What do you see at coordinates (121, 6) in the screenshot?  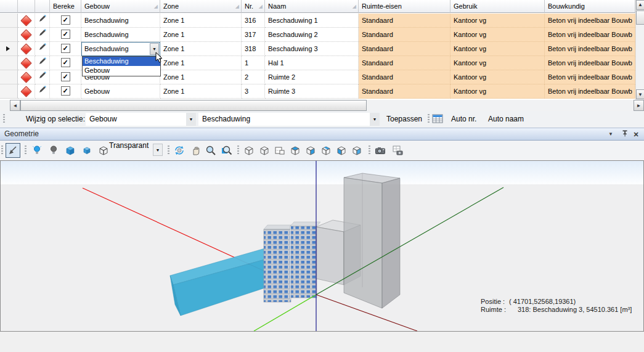 I see `header-gebouw: Gebouw◢` at bounding box center [121, 6].